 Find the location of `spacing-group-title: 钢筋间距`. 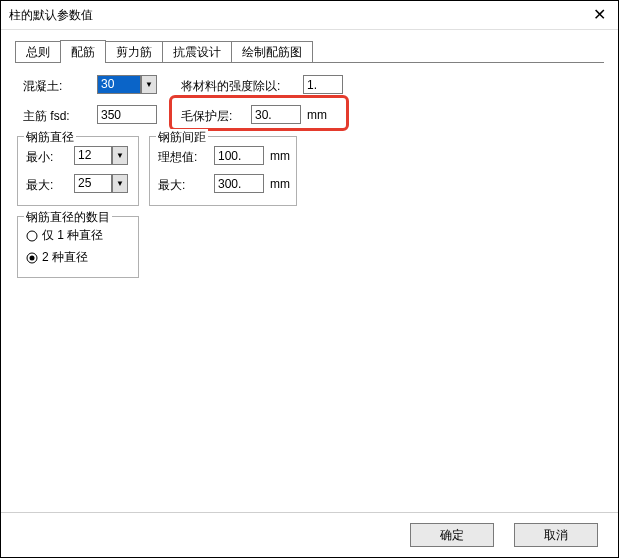

spacing-group-title: 钢筋间距 is located at coordinates (182, 138).